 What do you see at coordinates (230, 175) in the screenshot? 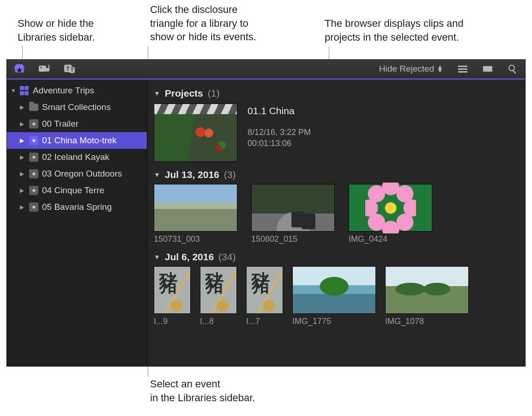
I see `section-count: (3)` at bounding box center [230, 175].